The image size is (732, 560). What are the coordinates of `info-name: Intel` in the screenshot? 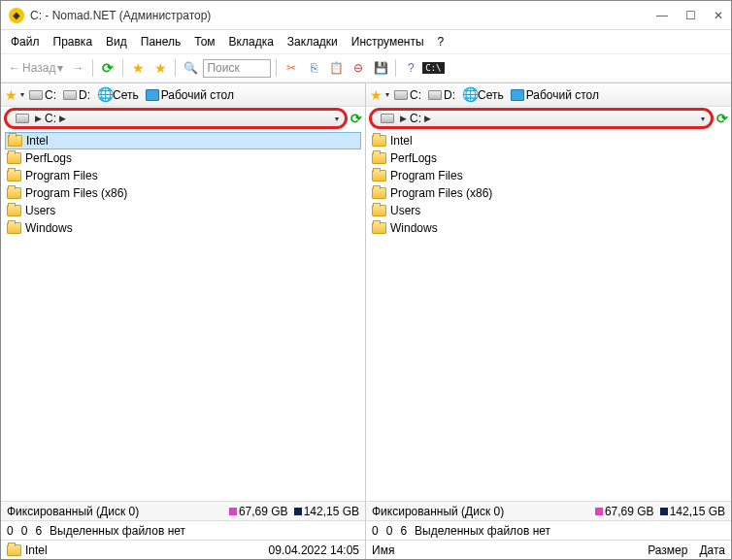 It's located at (37, 550).